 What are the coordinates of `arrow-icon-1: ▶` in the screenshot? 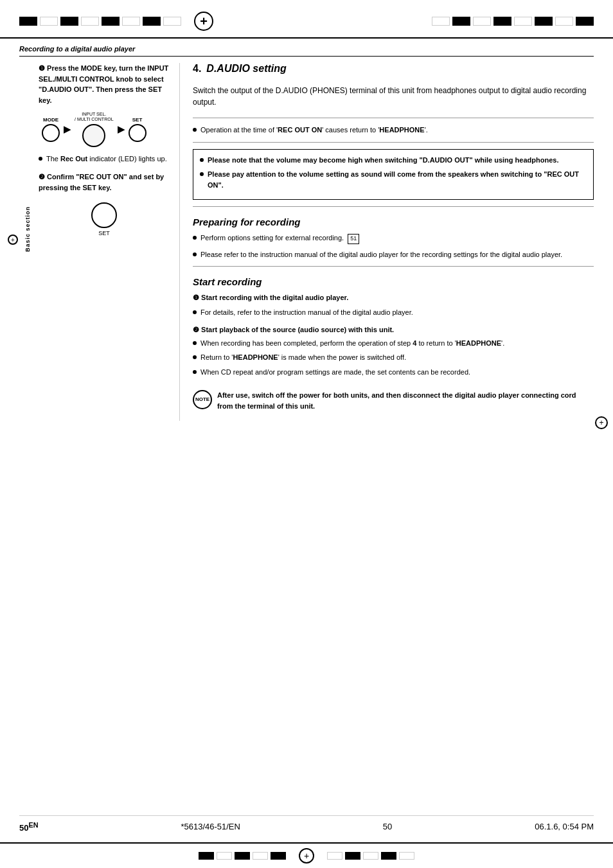 It's located at (67, 129).